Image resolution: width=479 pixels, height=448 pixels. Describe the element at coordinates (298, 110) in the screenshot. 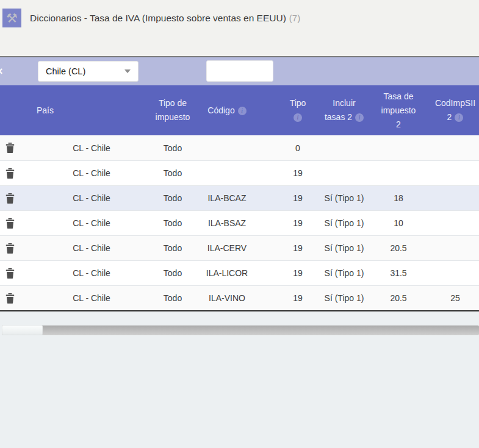

I see `column-header-tipo: Tipo i` at that location.